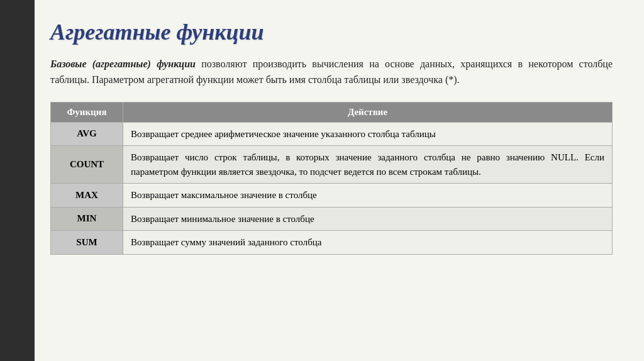 This screenshot has width=644, height=361. Describe the element at coordinates (87, 165) in the screenshot. I see `function-cell: COUNT` at that location.